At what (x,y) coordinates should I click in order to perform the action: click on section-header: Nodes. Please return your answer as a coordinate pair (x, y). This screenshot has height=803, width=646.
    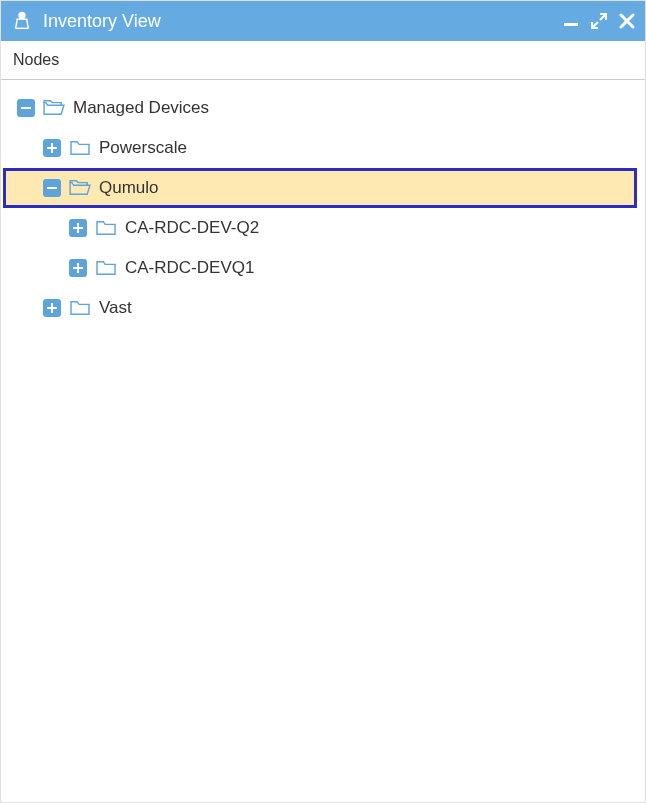
    Looking at the image, I should click on (323, 60).